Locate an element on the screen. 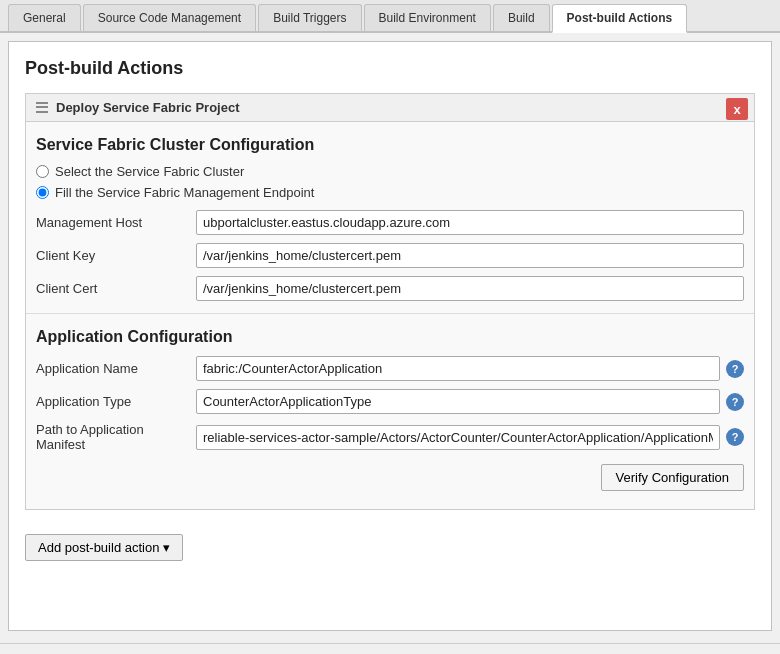 The width and height of the screenshot is (780, 654). radio-select-item: Select the Service Fabric Cluster is located at coordinates (390, 172).